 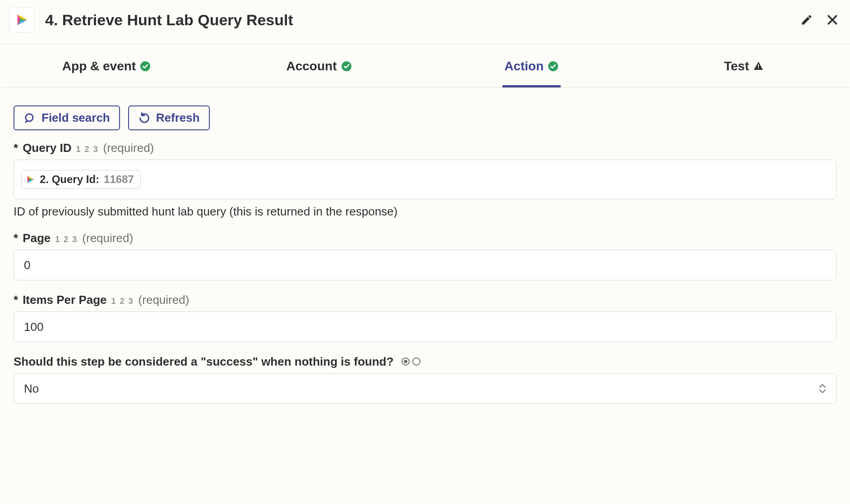 I want to click on input-value: 100, so click(x=33, y=327).